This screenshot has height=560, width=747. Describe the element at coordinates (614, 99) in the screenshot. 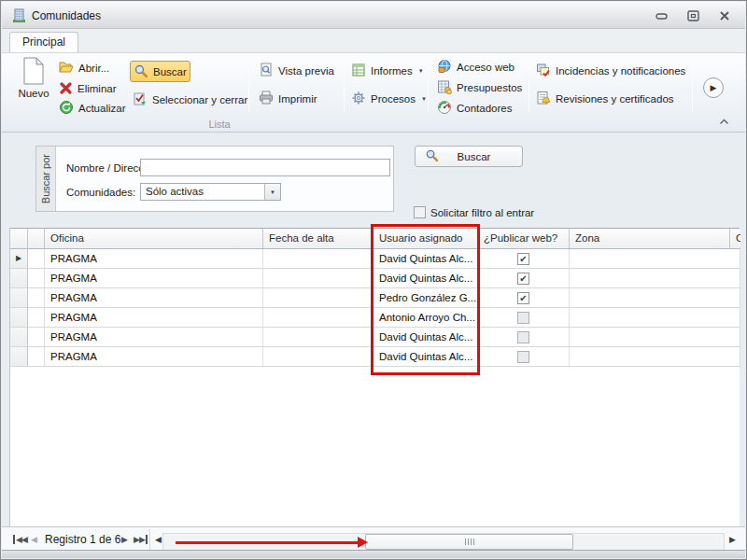

I see `revisiones-label: Revisiones y certificados` at that location.